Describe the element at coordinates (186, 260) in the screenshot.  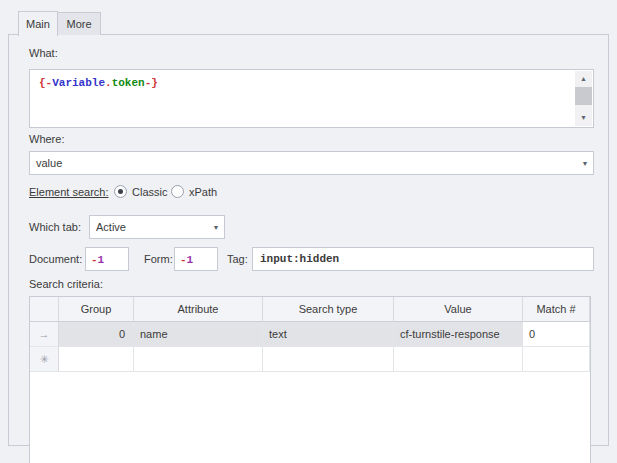
I see `form-value: -1` at that location.